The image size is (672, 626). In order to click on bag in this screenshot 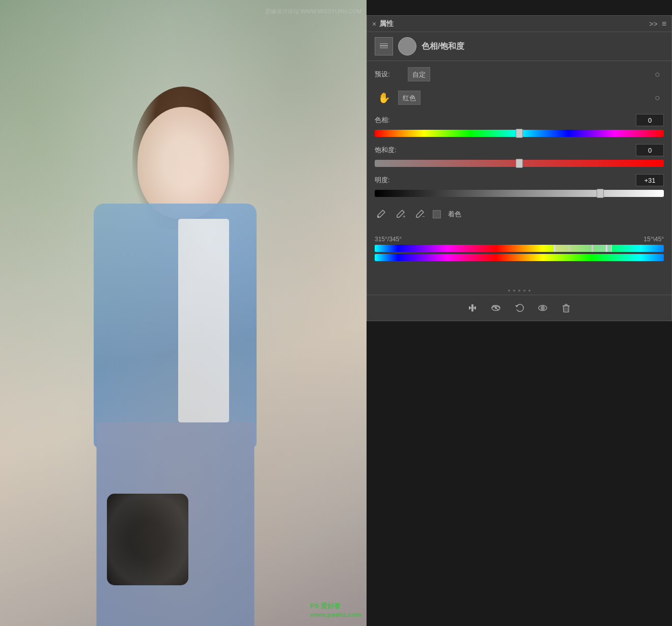, I will do `click(148, 539)`.